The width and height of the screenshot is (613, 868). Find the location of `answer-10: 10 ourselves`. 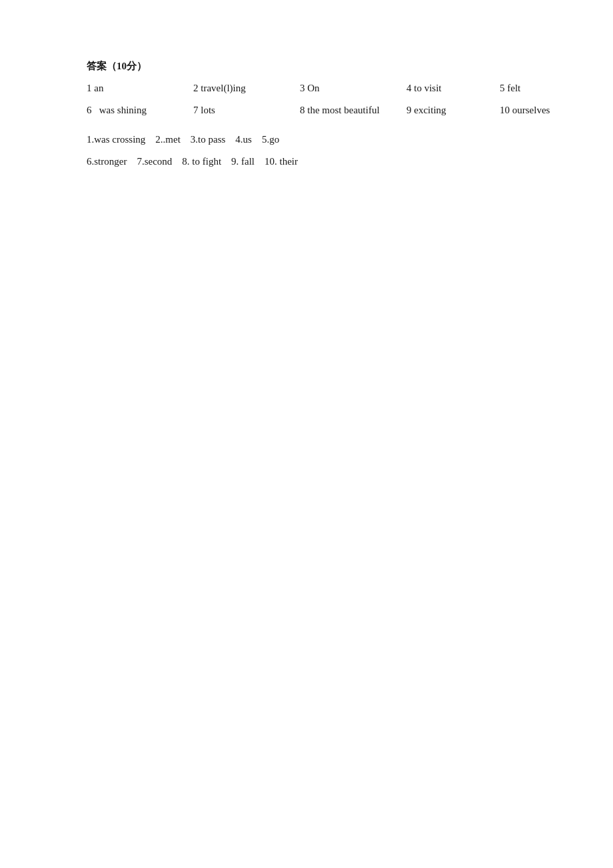

answer-10: 10 ourselves is located at coordinates (533, 111).